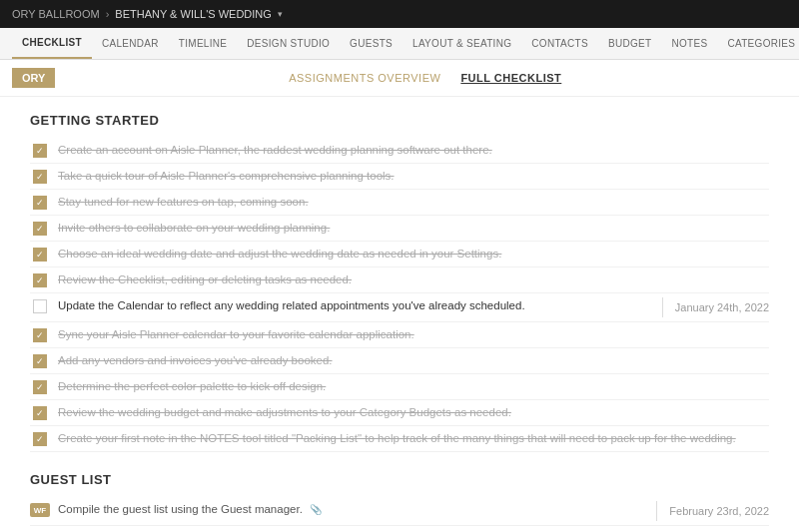 This screenshot has height=532, width=799. What do you see at coordinates (316, 509) in the screenshot?
I see `attachment-icon: 📎` at bounding box center [316, 509].